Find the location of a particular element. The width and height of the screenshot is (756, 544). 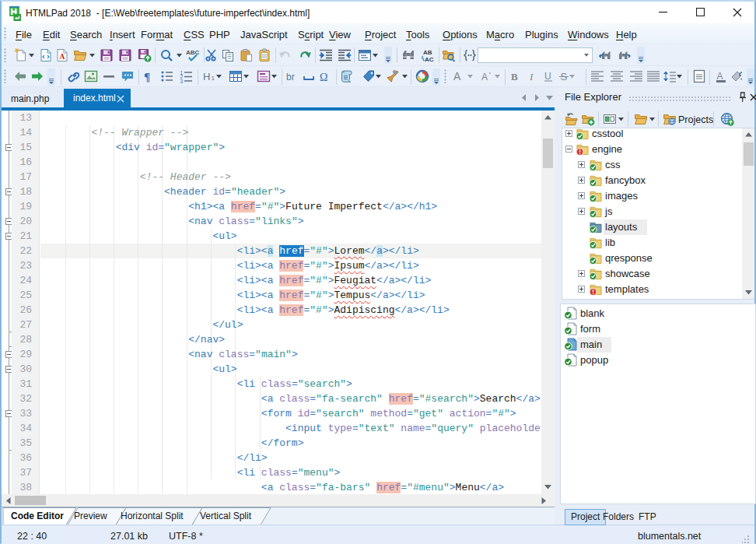

svg-text: br is located at coordinates (291, 77).